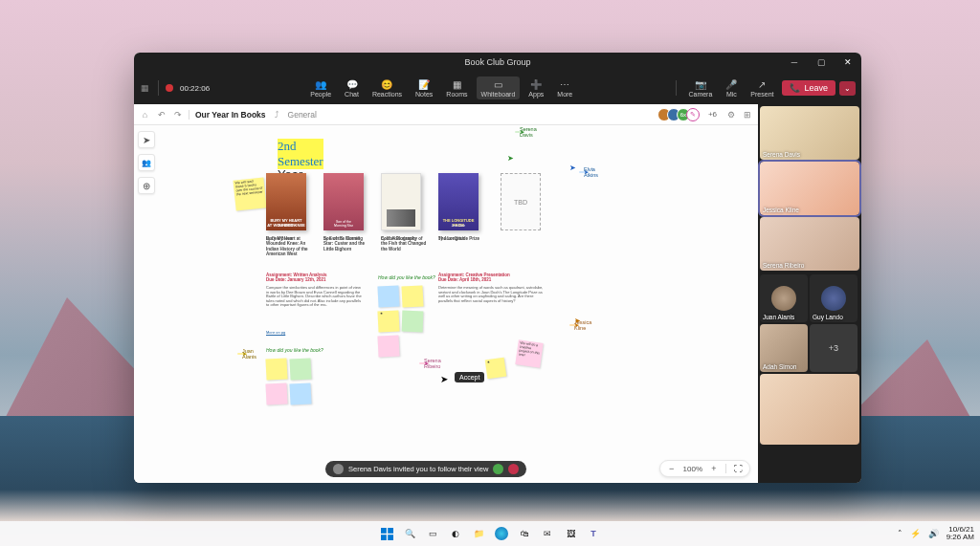 The width and height of the screenshot is (980, 546). Describe the element at coordinates (536, 84) in the screenshot. I see `apps-icon: ➕` at that location.